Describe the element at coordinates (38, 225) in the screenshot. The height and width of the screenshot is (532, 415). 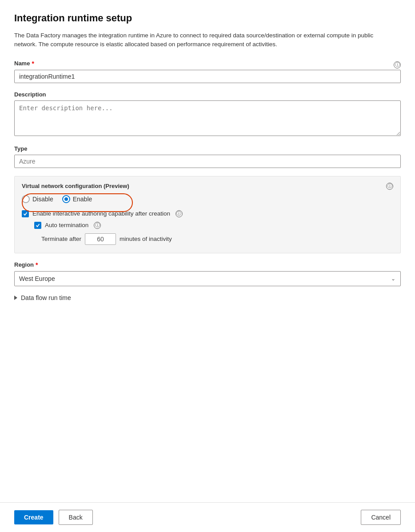
I see `auto-termination-checkbox` at that location.